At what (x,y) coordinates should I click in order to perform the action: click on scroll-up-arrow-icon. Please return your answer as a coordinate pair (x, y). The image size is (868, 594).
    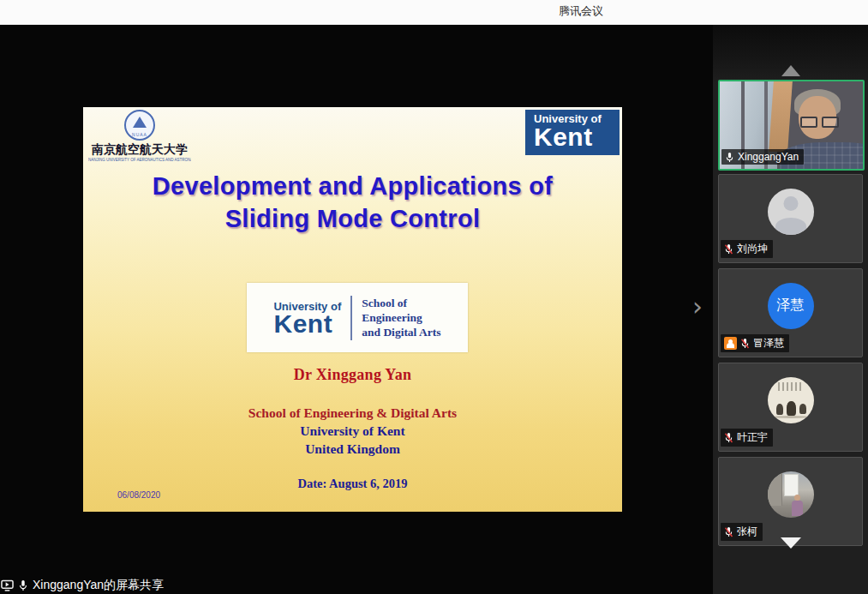
    Looking at the image, I should click on (791, 70).